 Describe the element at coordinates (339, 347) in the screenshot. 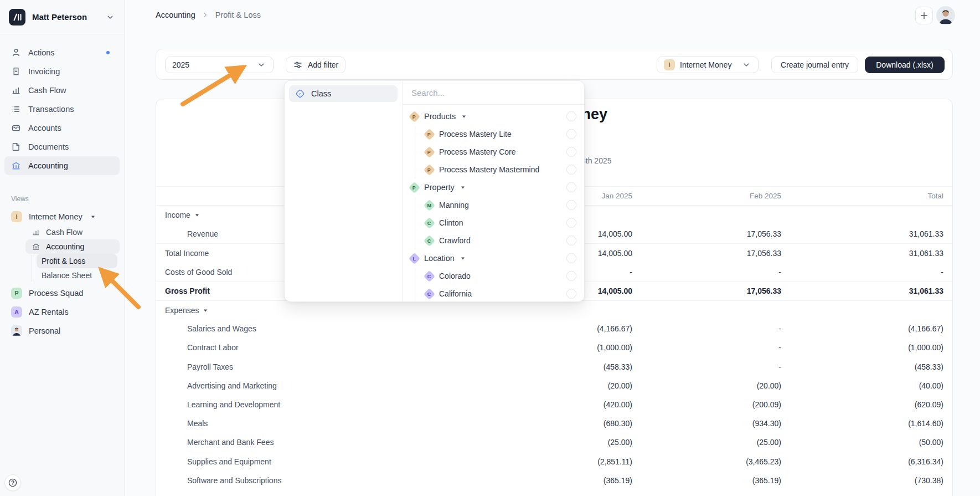

I see `row-label: Contract Labor` at that location.